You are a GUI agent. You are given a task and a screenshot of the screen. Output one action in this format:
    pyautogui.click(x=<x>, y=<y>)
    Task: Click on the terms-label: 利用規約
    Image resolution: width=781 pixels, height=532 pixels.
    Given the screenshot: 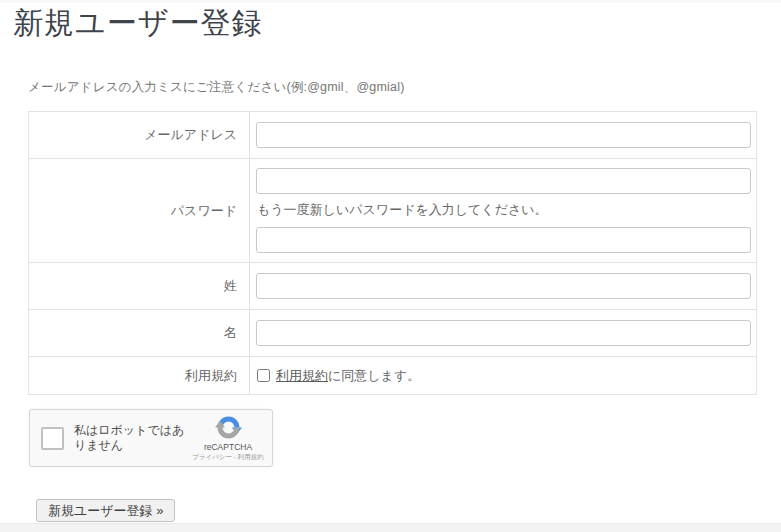 What is the action you would take?
    pyautogui.click(x=140, y=376)
    